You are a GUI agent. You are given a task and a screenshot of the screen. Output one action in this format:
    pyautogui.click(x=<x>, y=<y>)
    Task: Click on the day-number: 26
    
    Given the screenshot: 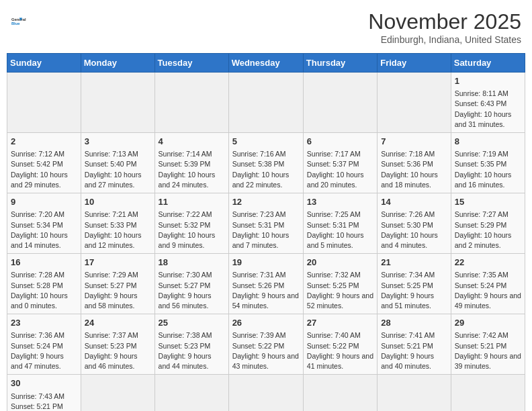 What is the action you would take?
    pyautogui.click(x=266, y=323)
    